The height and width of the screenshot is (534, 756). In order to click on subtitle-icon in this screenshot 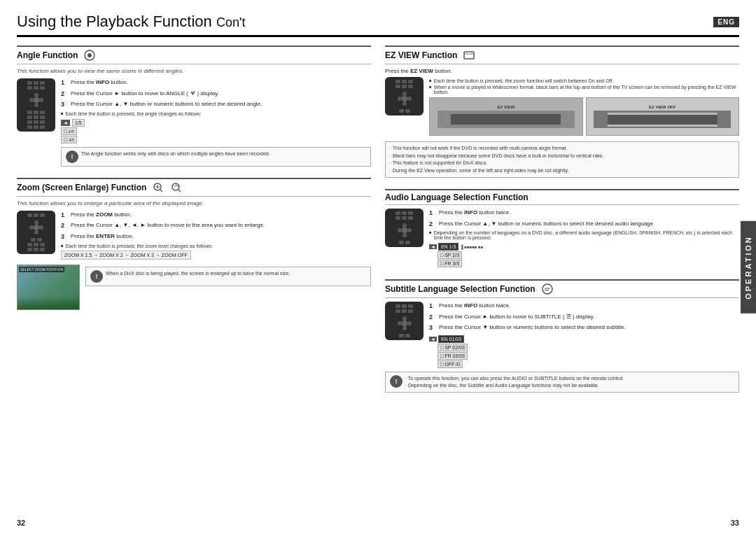, I will do `click(547, 289)`.